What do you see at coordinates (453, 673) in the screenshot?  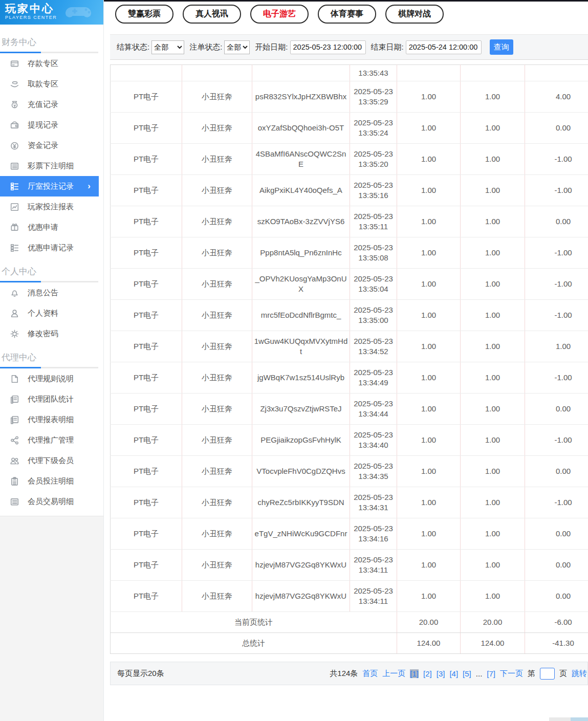 I see `page-link-4: [4]` at bounding box center [453, 673].